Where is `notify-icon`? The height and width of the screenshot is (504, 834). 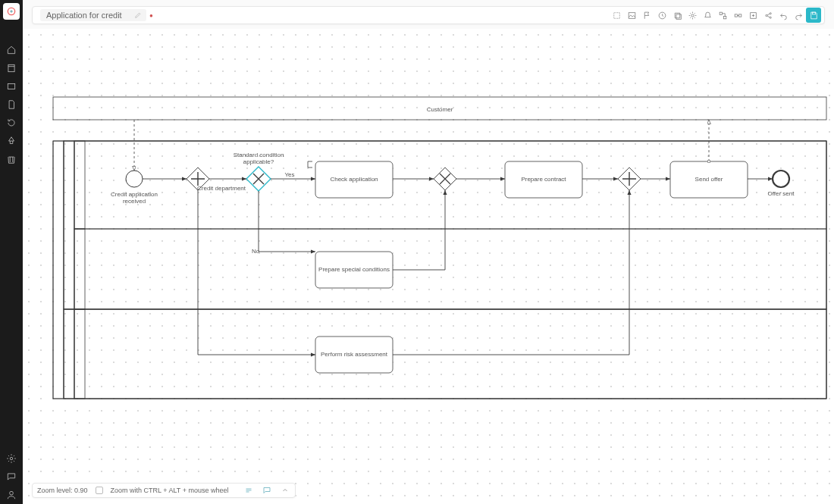 notify-icon is located at coordinates (707, 15).